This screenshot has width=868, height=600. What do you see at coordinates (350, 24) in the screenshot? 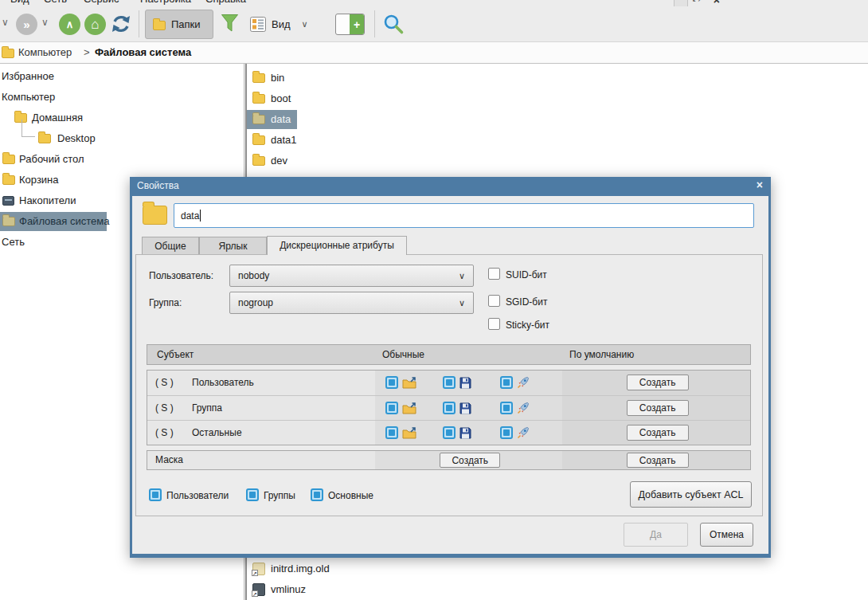
I see `split-panel-button: +` at bounding box center [350, 24].